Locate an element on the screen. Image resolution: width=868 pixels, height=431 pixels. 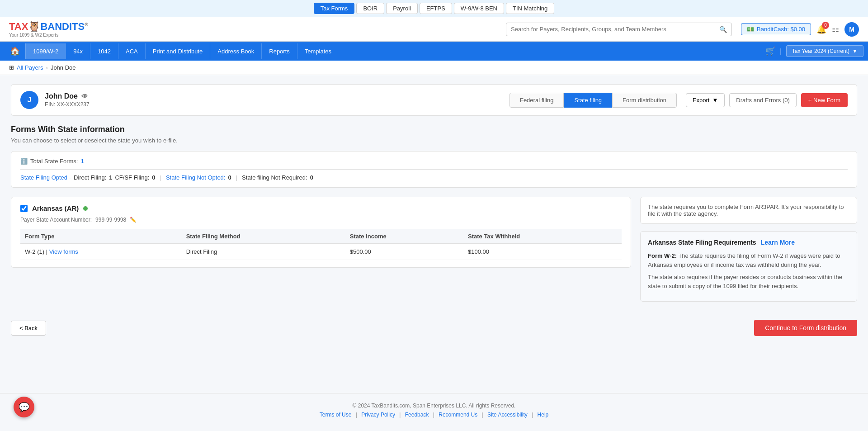
not-required-label: State filing Not Required: is located at coordinates (275, 177).